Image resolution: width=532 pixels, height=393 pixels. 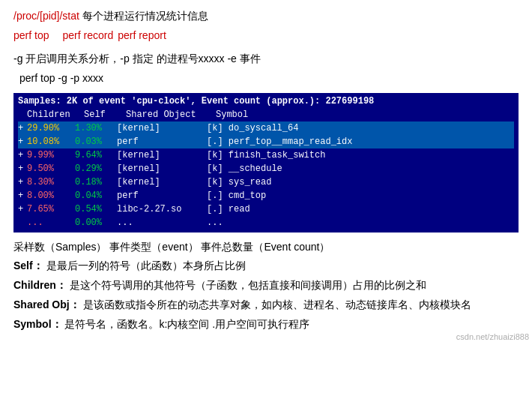 What do you see at coordinates (51, 142) in the screenshot?
I see `children-val: 10.08%` at bounding box center [51, 142].